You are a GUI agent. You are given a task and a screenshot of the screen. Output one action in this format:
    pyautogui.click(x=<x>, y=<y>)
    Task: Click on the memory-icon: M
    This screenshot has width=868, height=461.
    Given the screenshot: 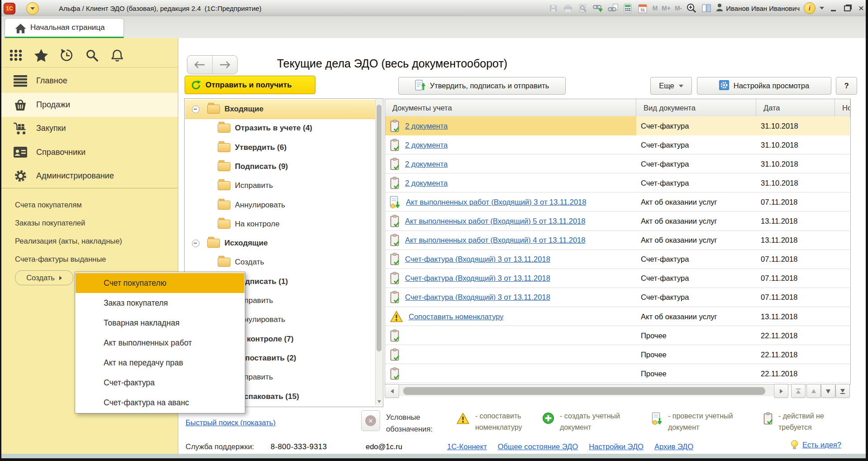 What is the action you would take?
    pyautogui.click(x=655, y=8)
    